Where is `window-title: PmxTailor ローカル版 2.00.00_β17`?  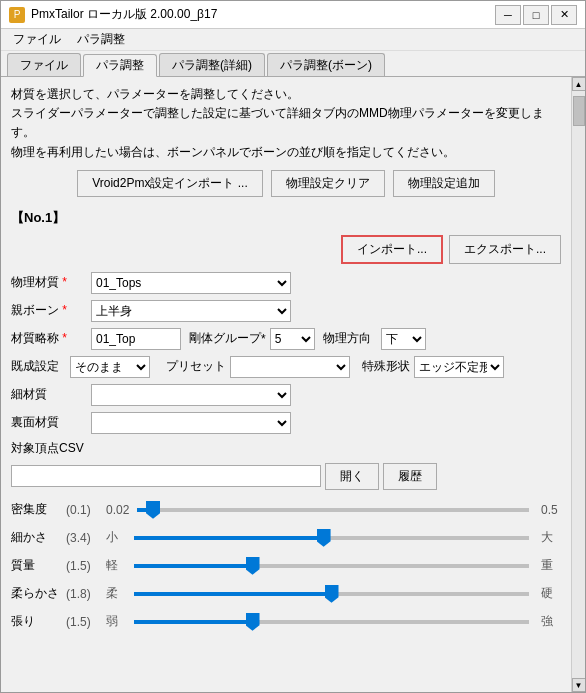 window-title: PmxTailor ローカル版 2.00.00_β17 is located at coordinates (124, 14).